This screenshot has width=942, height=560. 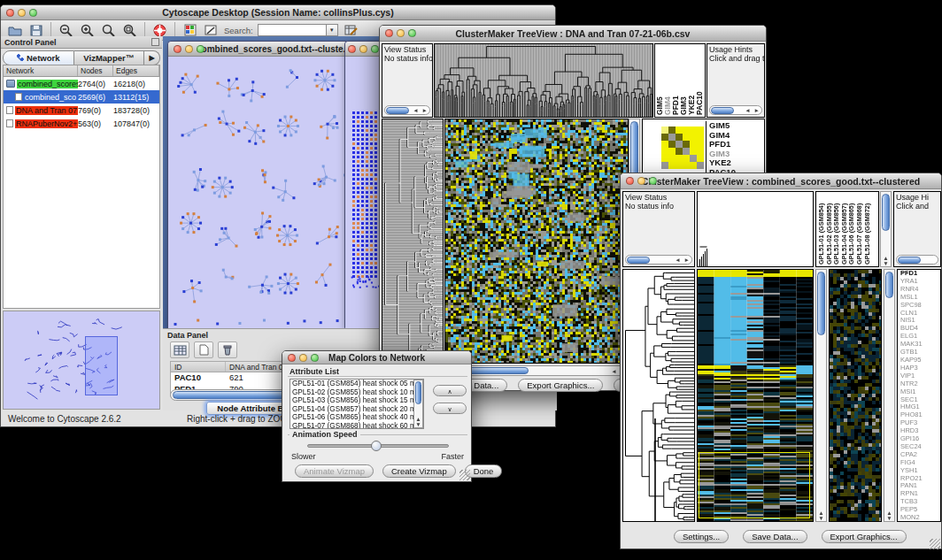 What do you see at coordinates (376, 446) in the screenshot?
I see `slider-thumb` at bounding box center [376, 446].